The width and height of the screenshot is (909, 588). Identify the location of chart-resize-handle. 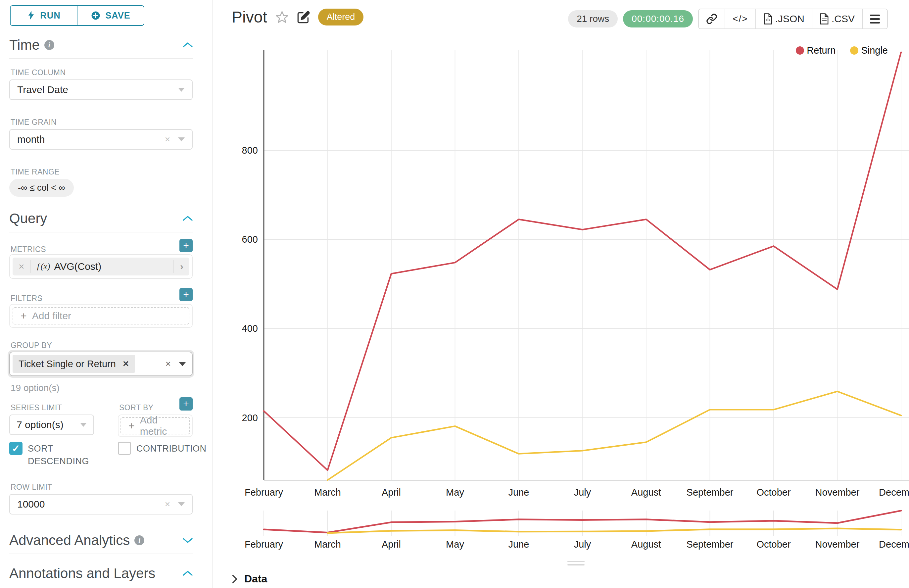
(576, 563).